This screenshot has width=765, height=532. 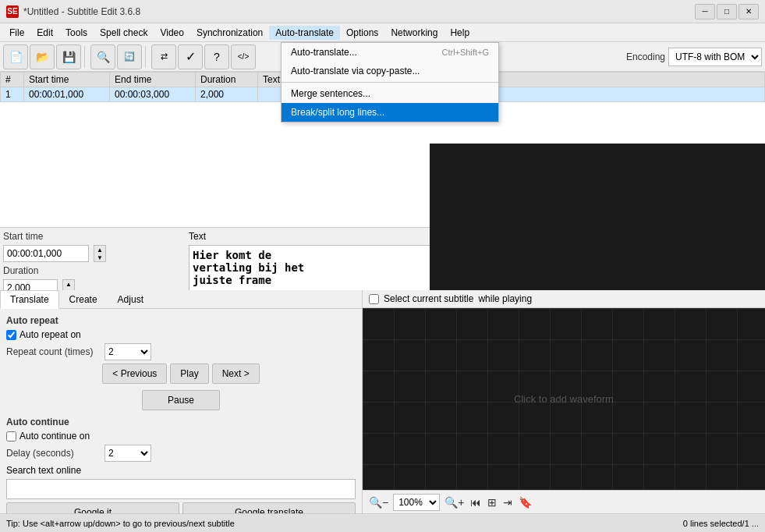 What do you see at coordinates (243, 57) in the screenshot?
I see `code-button: </>` at bounding box center [243, 57].